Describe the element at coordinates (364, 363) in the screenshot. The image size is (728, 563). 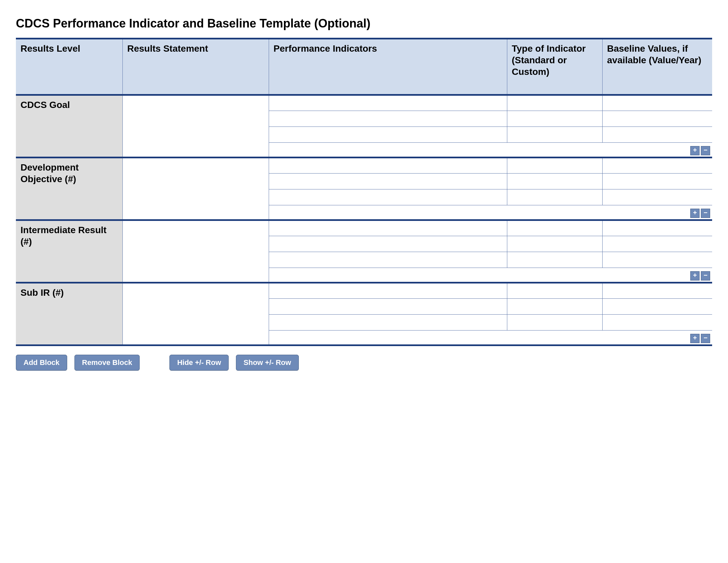
I see `toolbar: Add Block Remove Block Hide +/- Row Show…` at that location.